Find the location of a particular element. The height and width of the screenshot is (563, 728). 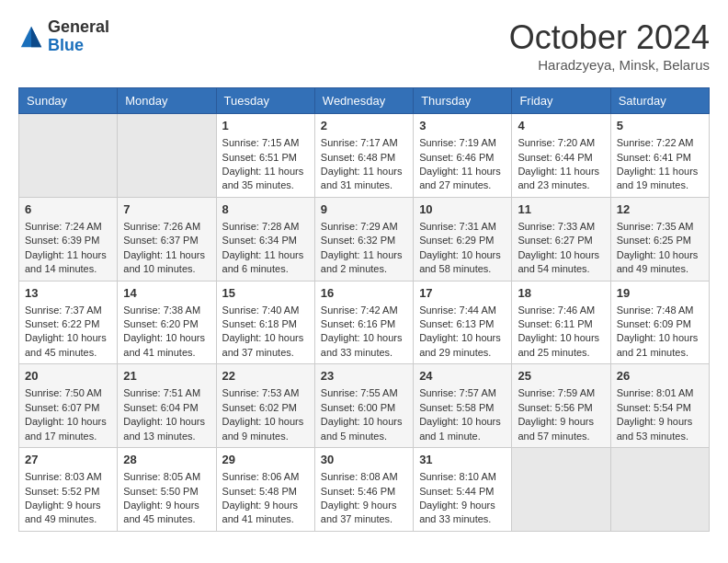

title-block: October 2024 Haradzyeya, Minsk, Belarus is located at coordinates (609, 46).